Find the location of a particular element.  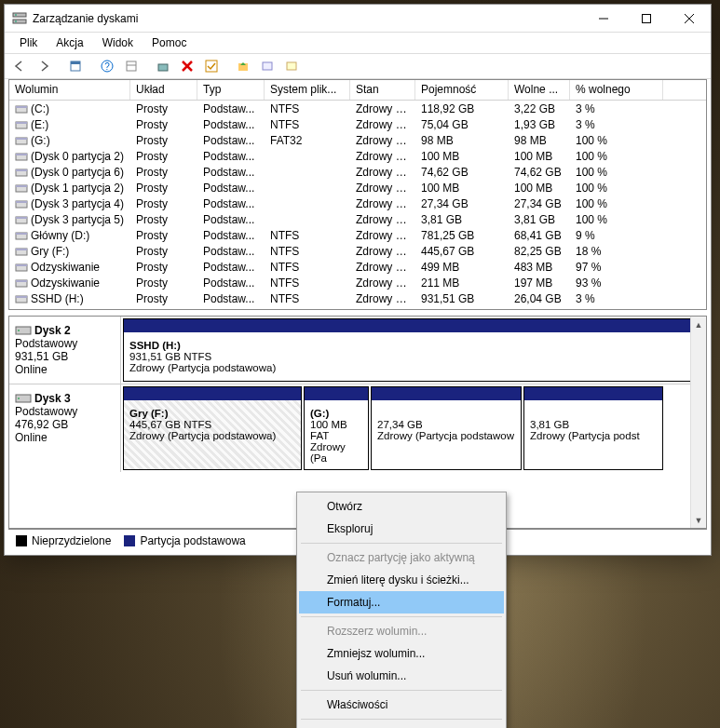

legend-swatch-primary is located at coordinates (129, 541).